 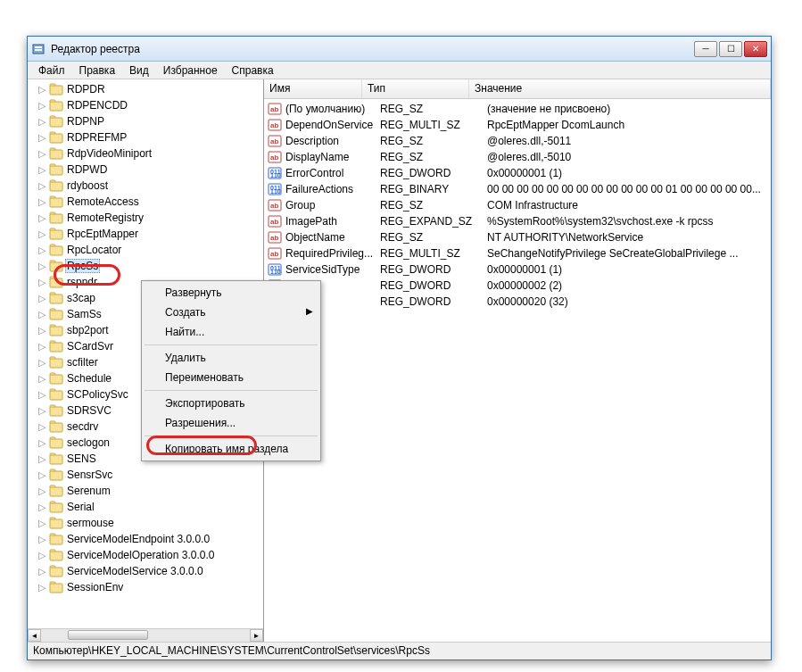 What do you see at coordinates (150, 153) in the screenshot?
I see `tree-item: ▷RdpVideoMiniport` at bounding box center [150, 153].